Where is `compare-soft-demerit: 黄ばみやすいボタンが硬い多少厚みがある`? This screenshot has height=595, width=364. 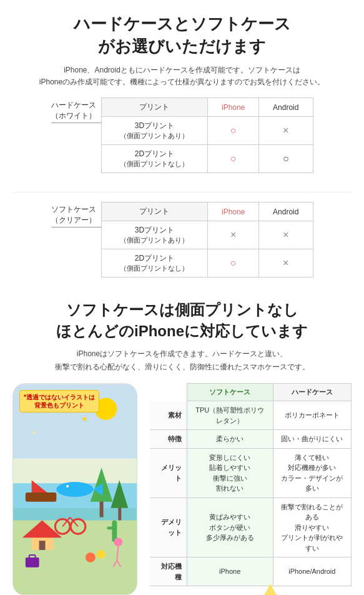
compare-soft-demerit: 黄ばみやすいボタンが硬い多少厚みがある is located at coordinates (230, 528).